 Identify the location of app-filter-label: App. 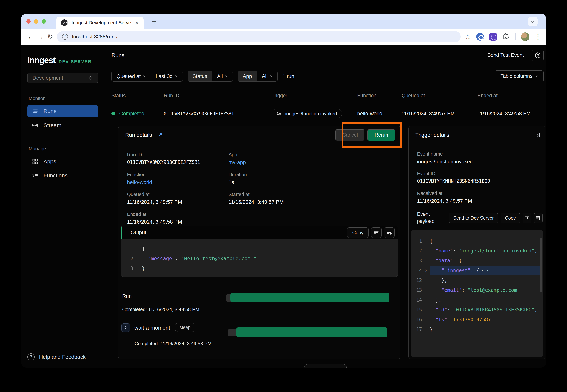
(247, 76).